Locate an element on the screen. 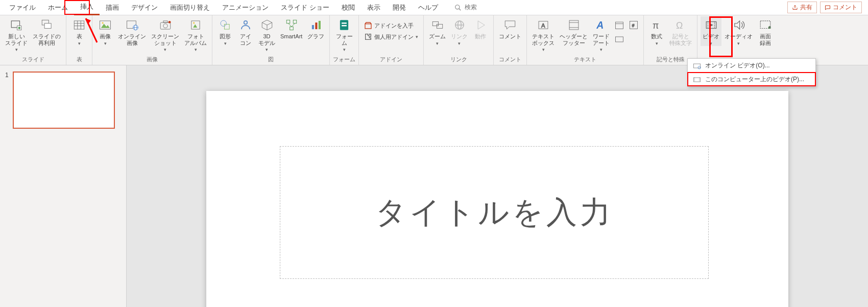 This screenshot has height=307, width=868. get-addins-button: アドインを入手 is located at coordinates (391, 26).